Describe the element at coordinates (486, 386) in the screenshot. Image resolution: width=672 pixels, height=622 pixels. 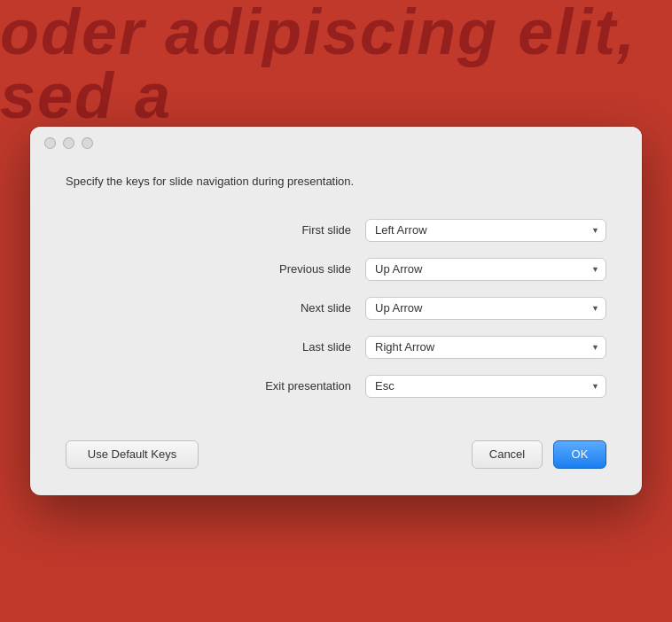
I see `select-exit-presentation: Left Arrow Right Arrow Up Arrow Down Arr…` at that location.